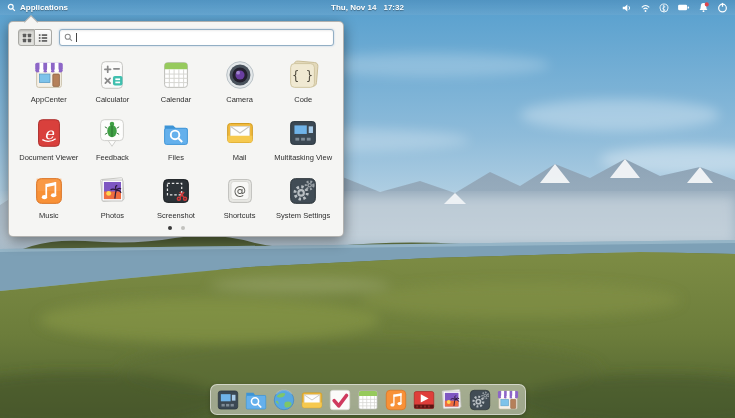 This screenshot has width=735, height=418. What do you see at coordinates (646, 8) in the screenshot?
I see `wifi-icon` at bounding box center [646, 8].